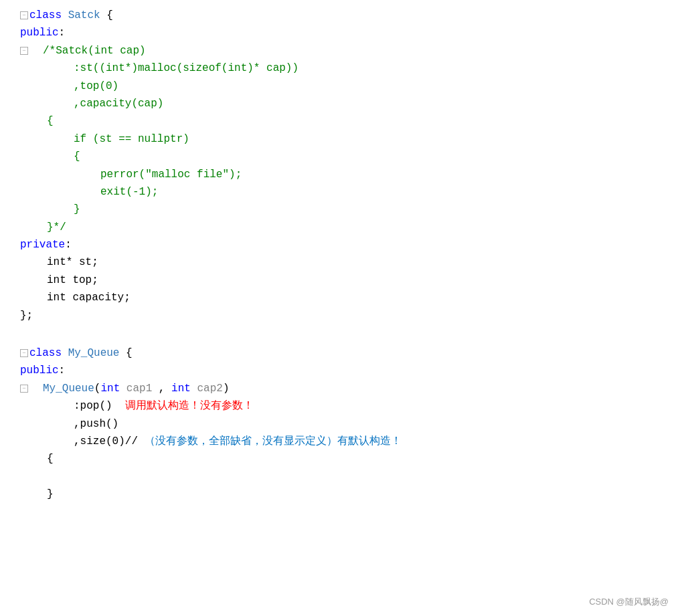 This screenshot has height=616, width=682. I want to click on watermark: CSDN @随风飘扬@, so click(629, 602).